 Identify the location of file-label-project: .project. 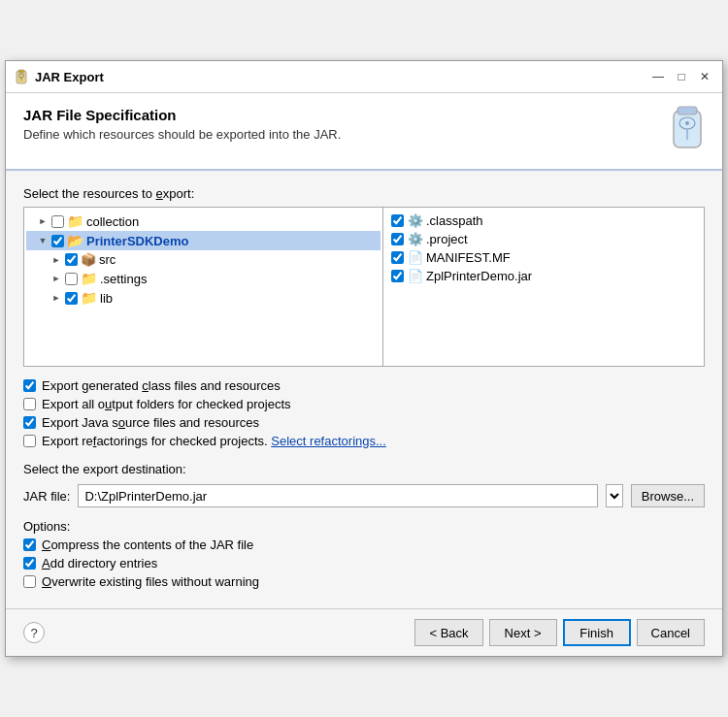
(447, 239).